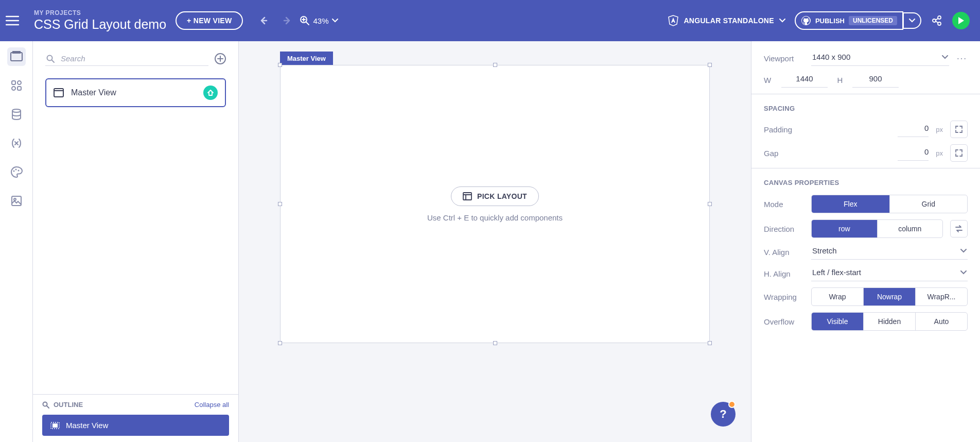 The image size is (980, 442). What do you see at coordinates (877, 229) in the screenshot?
I see `direction-segmented: row column` at bounding box center [877, 229].